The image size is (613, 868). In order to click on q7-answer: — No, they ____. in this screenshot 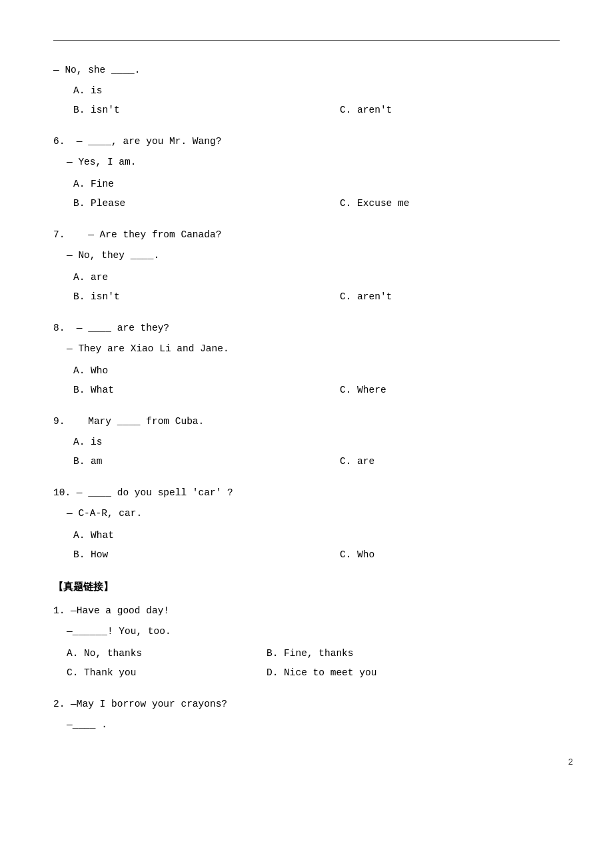, I will do `click(313, 256)`.